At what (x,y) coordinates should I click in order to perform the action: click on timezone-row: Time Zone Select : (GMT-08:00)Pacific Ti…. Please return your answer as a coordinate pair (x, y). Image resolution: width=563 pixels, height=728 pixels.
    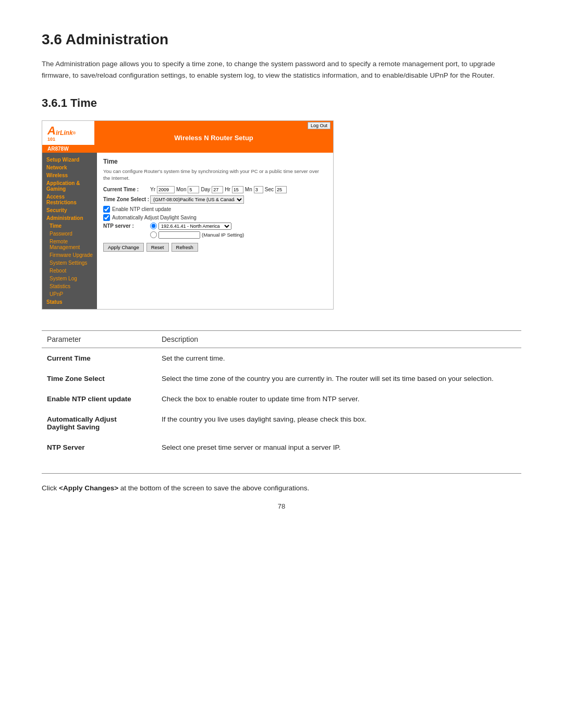
    Looking at the image, I should click on (215, 200).